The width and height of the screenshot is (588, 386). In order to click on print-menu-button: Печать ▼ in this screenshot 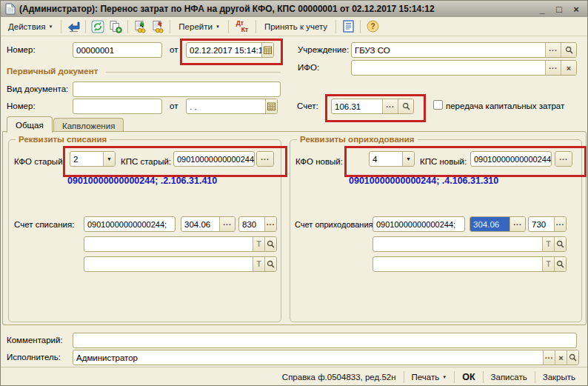, I will do `click(430, 377)`.